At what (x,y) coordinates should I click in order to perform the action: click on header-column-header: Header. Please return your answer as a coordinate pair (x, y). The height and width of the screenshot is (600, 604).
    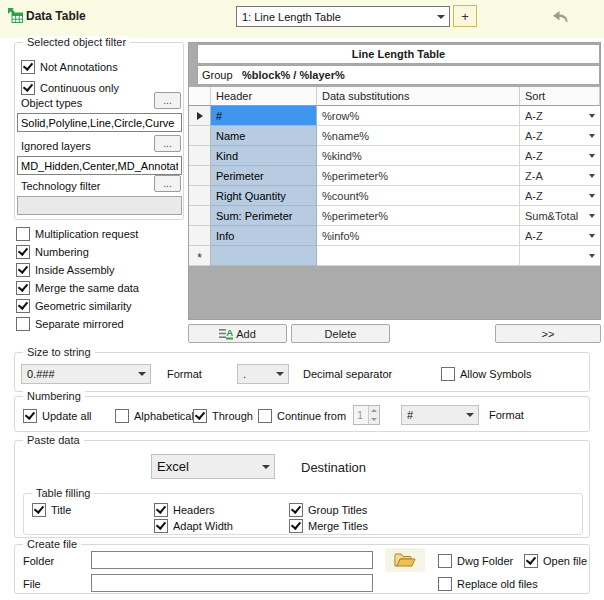
    Looking at the image, I should click on (264, 96).